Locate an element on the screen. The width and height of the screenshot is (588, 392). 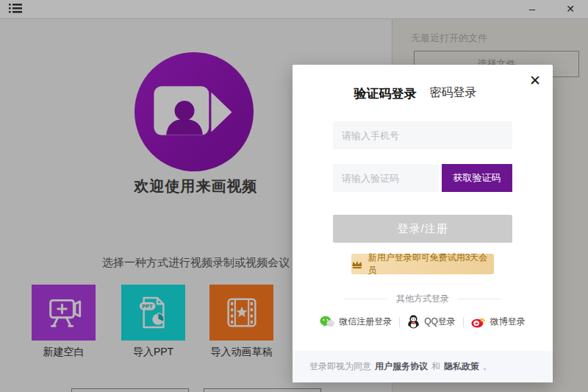
phone-input is located at coordinates (423, 135).